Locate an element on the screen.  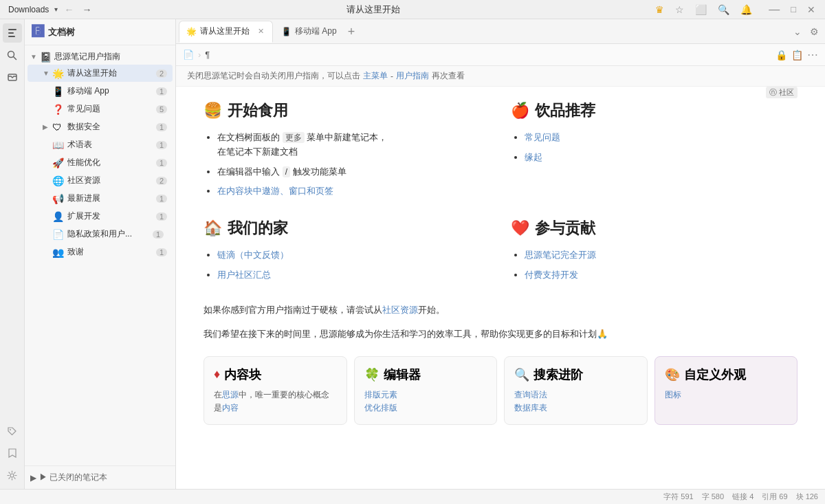
nav-back-button: ← is located at coordinates (69, 10).